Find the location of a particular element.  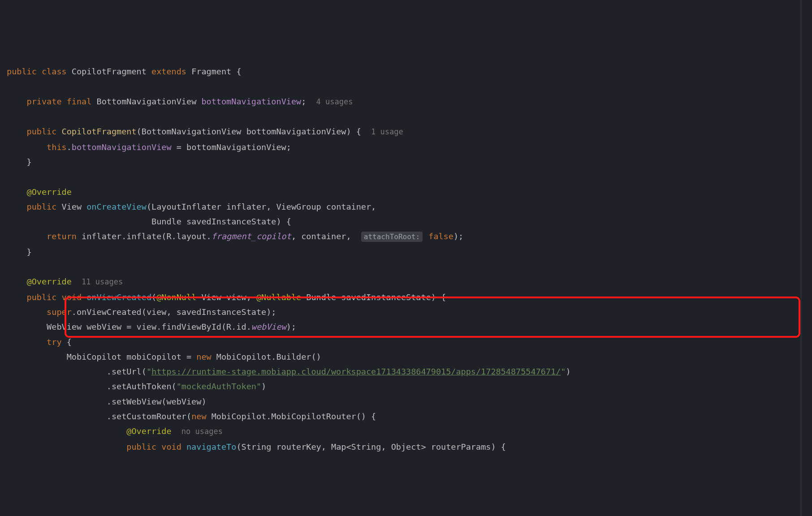

usage-hint: 11 usages is located at coordinates (102, 282).